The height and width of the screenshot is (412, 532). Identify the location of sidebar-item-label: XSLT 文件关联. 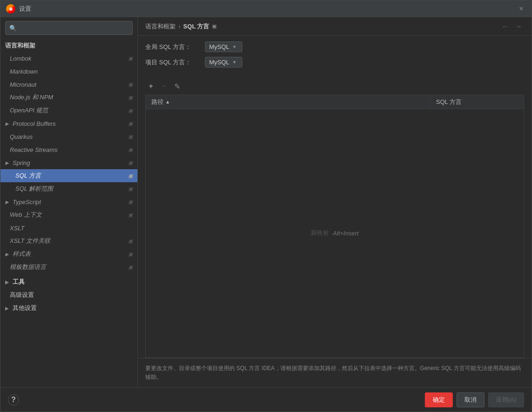
(30, 241).